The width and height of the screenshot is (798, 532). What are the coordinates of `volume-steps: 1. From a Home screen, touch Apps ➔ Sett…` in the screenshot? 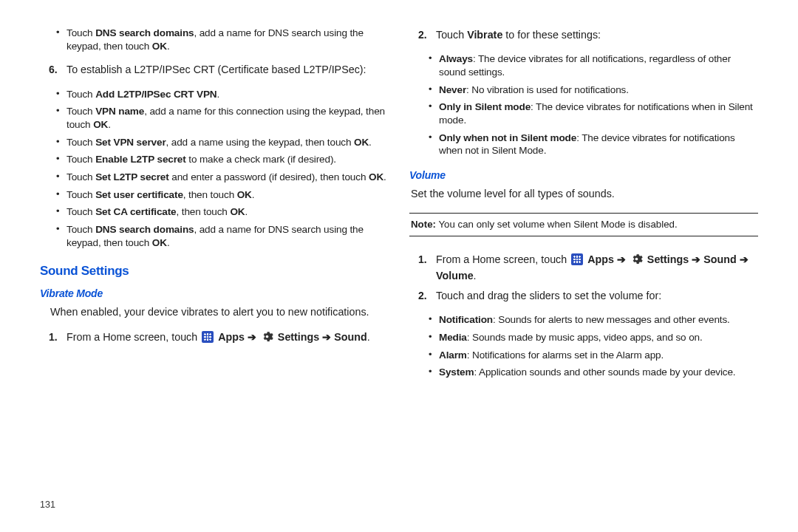 It's located at (584, 278).